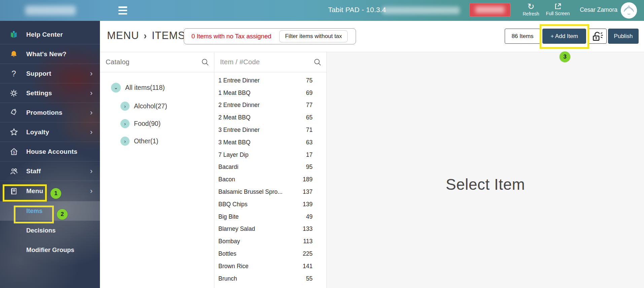 The width and height of the screenshot is (644, 288). I want to click on item-name: 3 Entree Dinner, so click(239, 130).